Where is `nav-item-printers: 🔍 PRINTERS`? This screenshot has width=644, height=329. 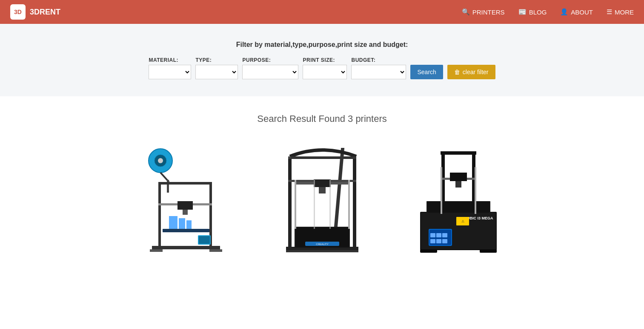
nav-item-printers: 🔍 PRINTERS is located at coordinates (484, 12).